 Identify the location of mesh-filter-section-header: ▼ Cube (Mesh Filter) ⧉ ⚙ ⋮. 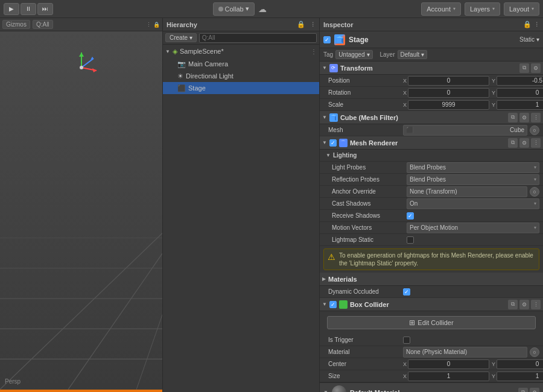
(431, 118).